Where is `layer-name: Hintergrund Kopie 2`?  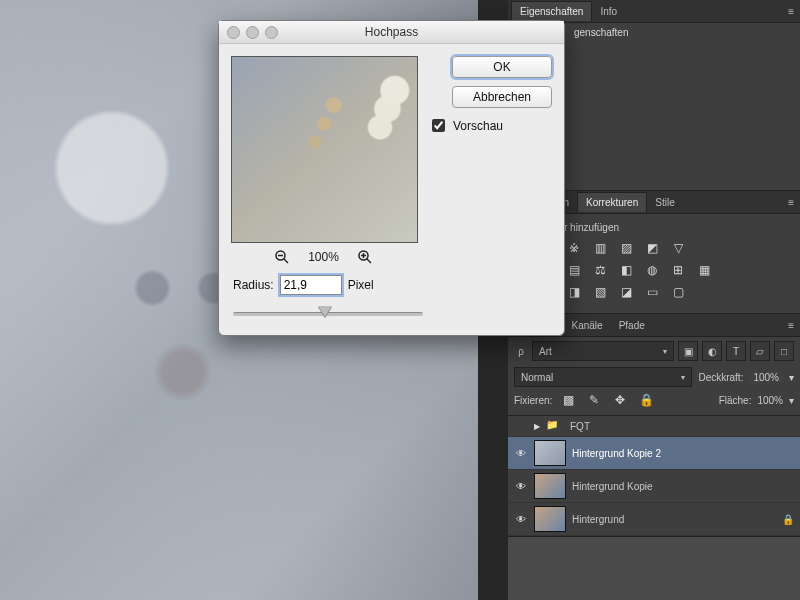
layer-name: Hintergrund Kopie 2 is located at coordinates (683, 454).